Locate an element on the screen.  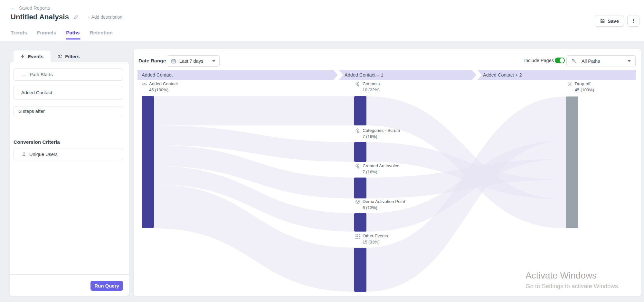
back-link: ← Saved Reports is located at coordinates (30, 8).